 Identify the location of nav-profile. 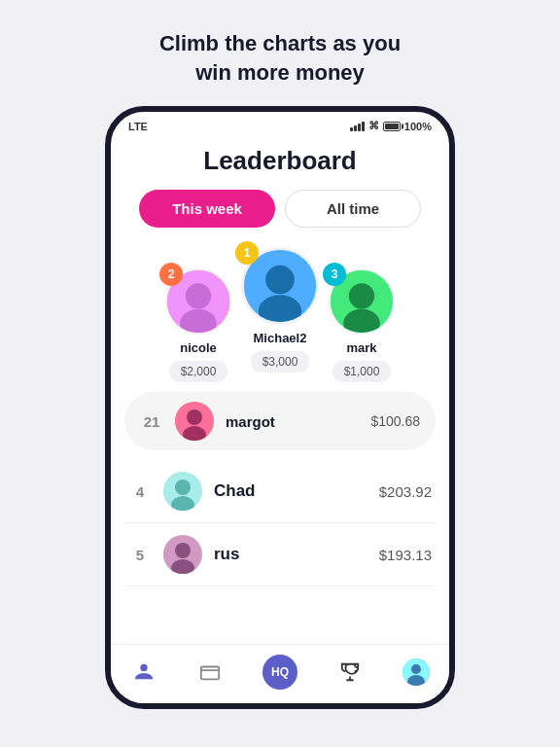
(144, 672).